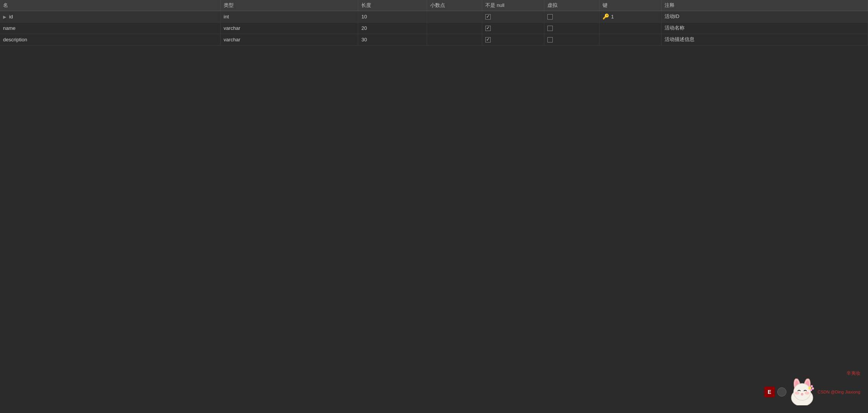  Describe the element at coordinates (110, 16) in the screenshot. I see `cell-name-id: ▶ id` at that location.